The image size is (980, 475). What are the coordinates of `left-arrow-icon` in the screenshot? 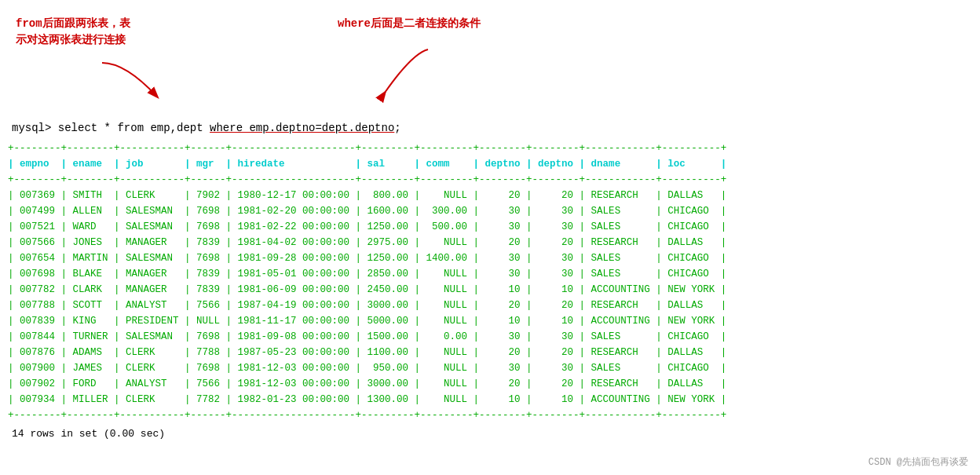 It's located at (130, 82).